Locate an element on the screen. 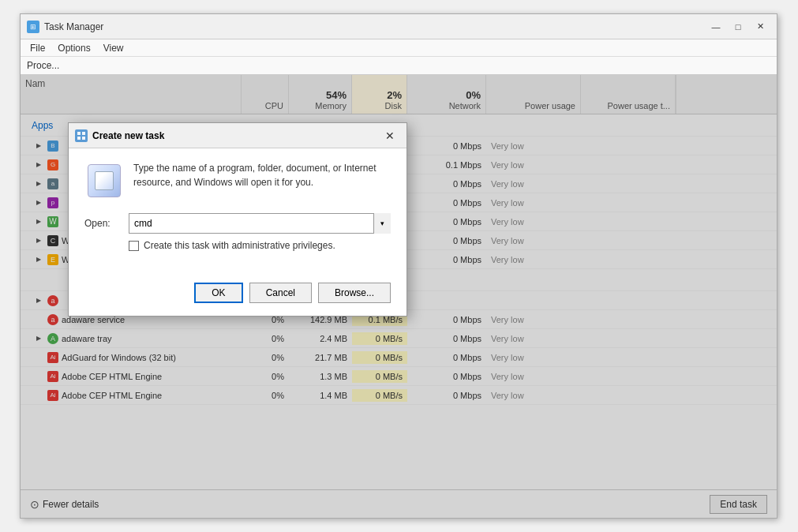  admin-checkbox is located at coordinates (134, 246).